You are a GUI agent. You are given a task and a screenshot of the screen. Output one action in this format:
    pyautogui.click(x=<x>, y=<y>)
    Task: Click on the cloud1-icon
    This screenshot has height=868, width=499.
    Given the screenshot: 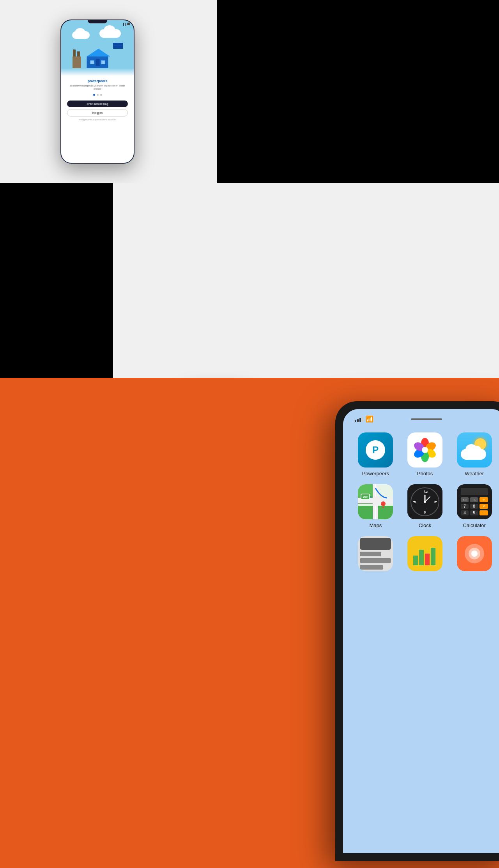 What is the action you would take?
    pyautogui.click(x=81, y=35)
    